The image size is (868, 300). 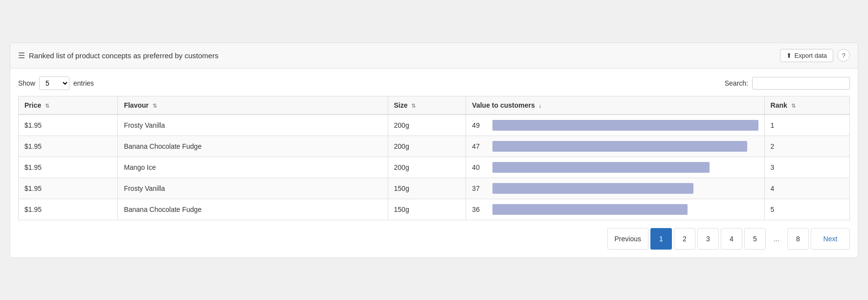 I want to click on sort-icon-value: ↓, so click(x=540, y=106).